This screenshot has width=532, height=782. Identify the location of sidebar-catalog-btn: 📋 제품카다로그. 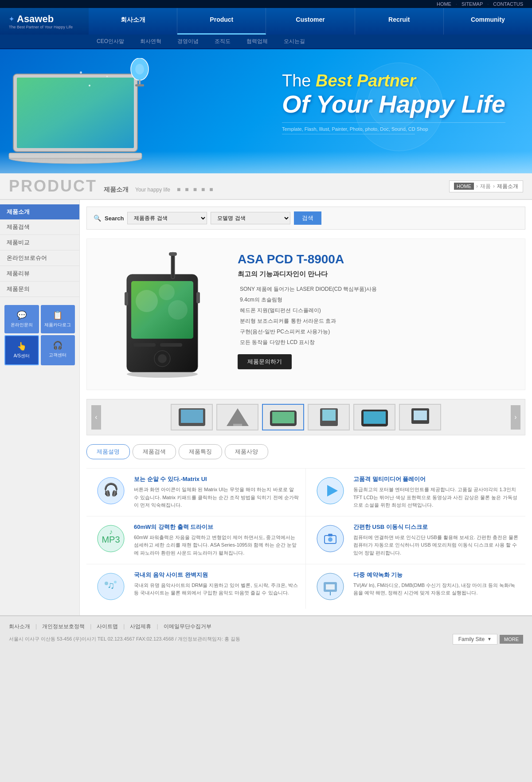
(58, 319).